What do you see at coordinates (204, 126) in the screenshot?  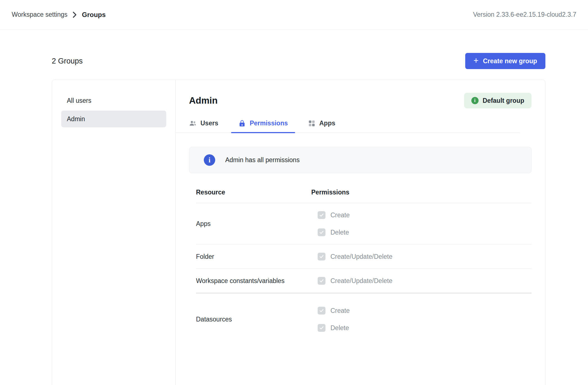 I see `tab-users: Users` at bounding box center [204, 126].